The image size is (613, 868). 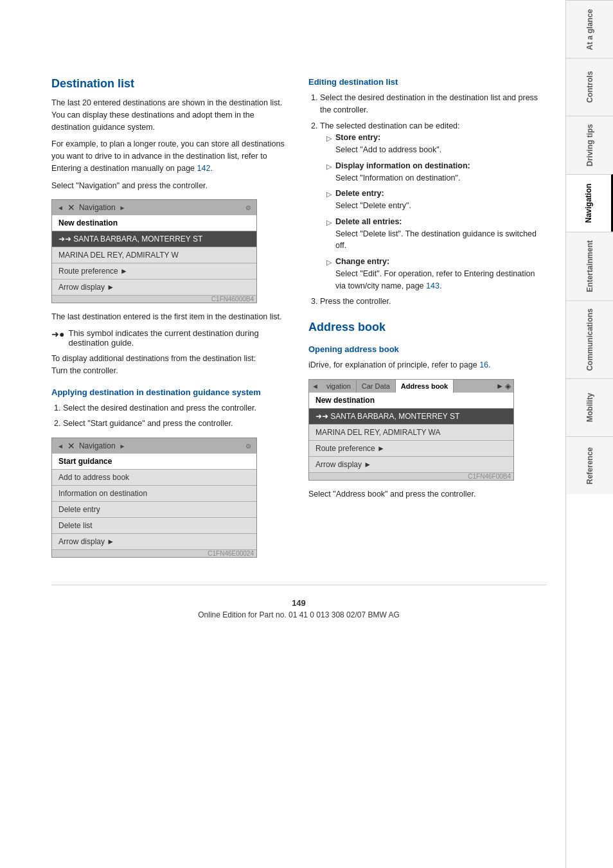 I want to click on nav2-row-info: Information on destination, so click(x=154, y=493).